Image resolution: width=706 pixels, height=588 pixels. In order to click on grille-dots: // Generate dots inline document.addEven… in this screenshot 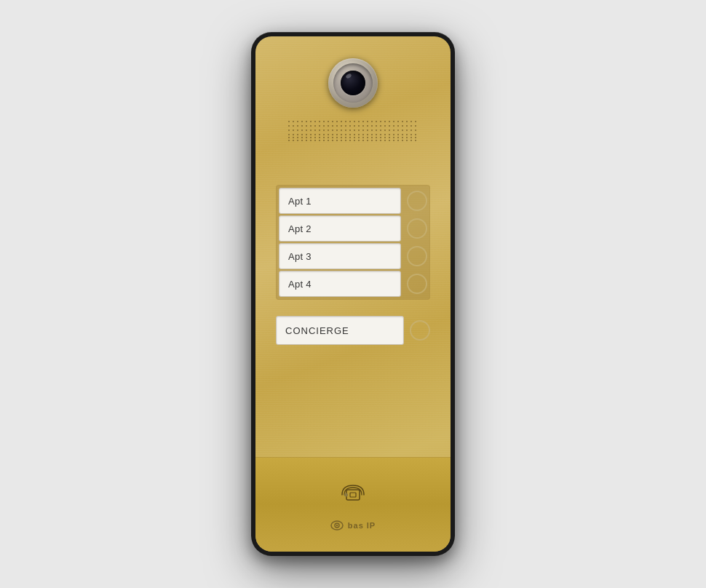, I will do `click(353, 131)`.